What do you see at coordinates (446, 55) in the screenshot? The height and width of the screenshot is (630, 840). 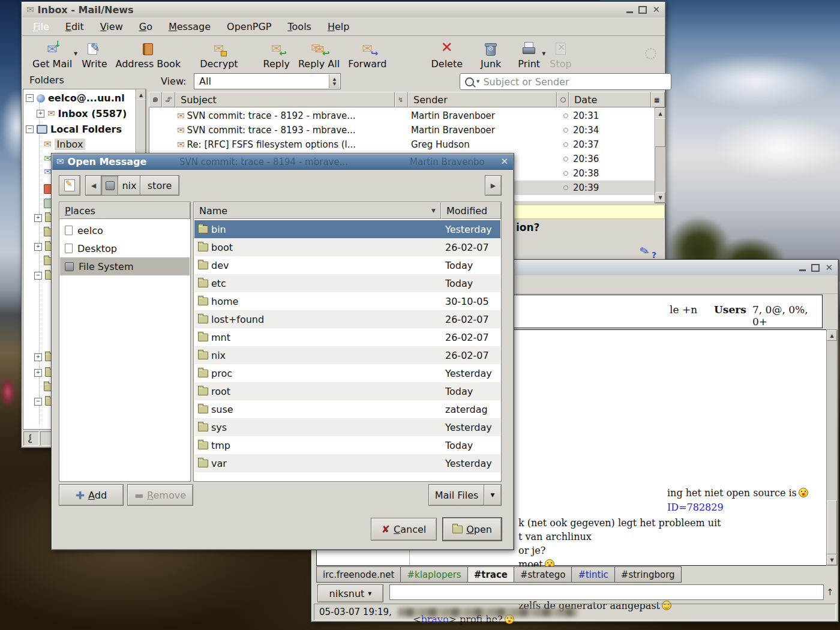 I see `delete-button: ✕ Delete` at bounding box center [446, 55].